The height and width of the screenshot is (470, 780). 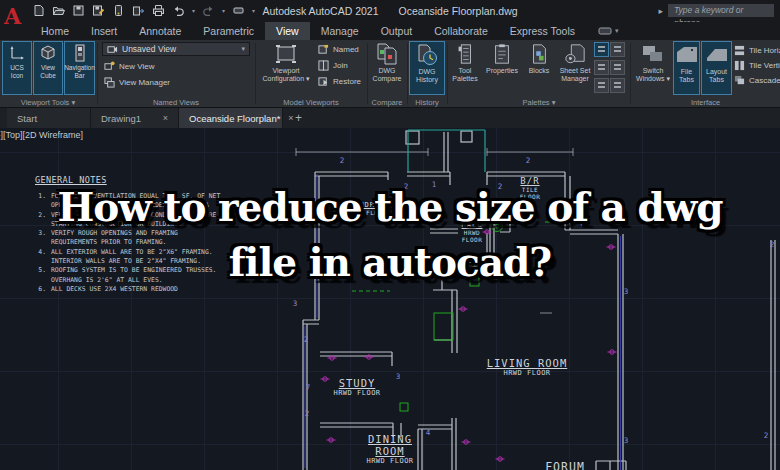 I want to click on tile-horizontally-button: Tile Horizontally, so click(x=757, y=50).